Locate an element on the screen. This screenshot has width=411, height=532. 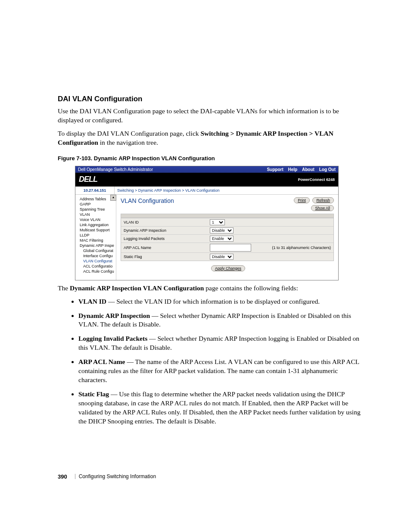
device-ip: 10.27.64.151 is located at coordinates (95, 190).